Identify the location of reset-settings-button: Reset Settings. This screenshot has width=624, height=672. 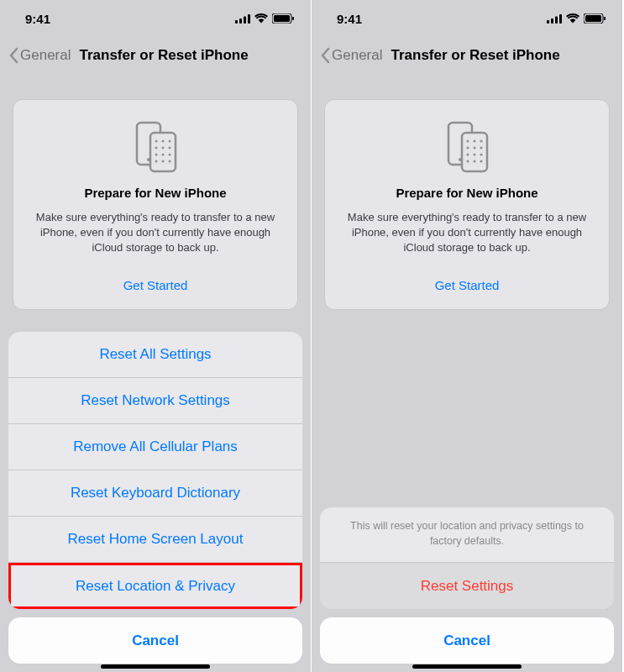
(467, 586).